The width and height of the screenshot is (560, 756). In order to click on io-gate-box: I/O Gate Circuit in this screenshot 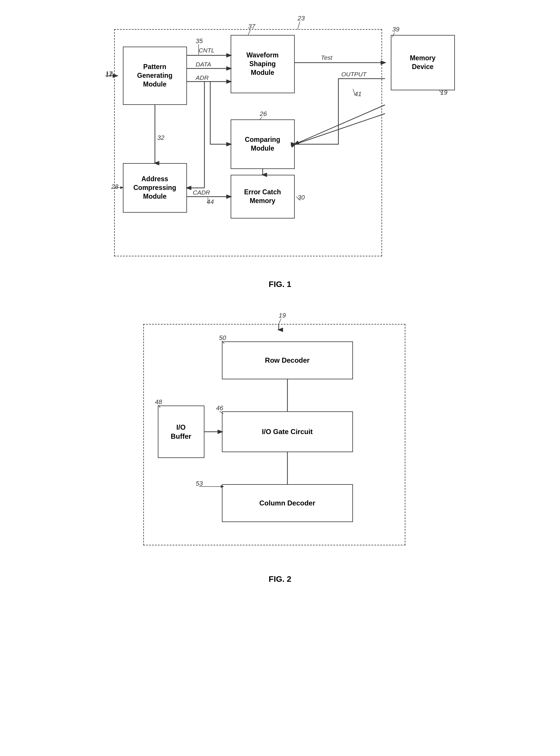, I will do `click(287, 432)`.